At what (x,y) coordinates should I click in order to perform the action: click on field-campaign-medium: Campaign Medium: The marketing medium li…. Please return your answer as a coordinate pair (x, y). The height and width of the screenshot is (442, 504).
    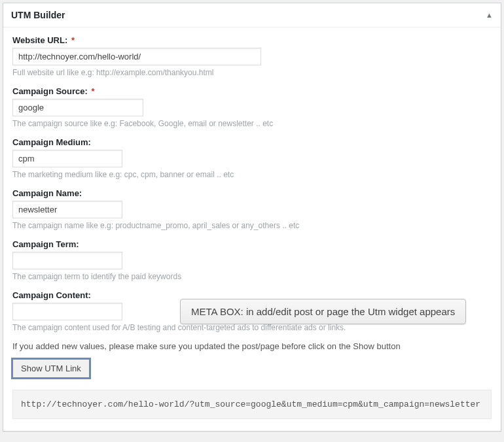
    Looking at the image, I should click on (252, 158).